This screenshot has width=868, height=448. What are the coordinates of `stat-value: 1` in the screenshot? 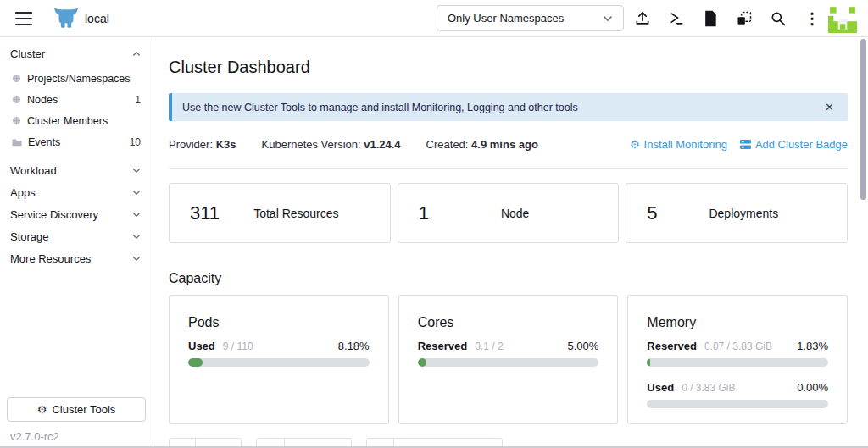 It's located at (424, 213).